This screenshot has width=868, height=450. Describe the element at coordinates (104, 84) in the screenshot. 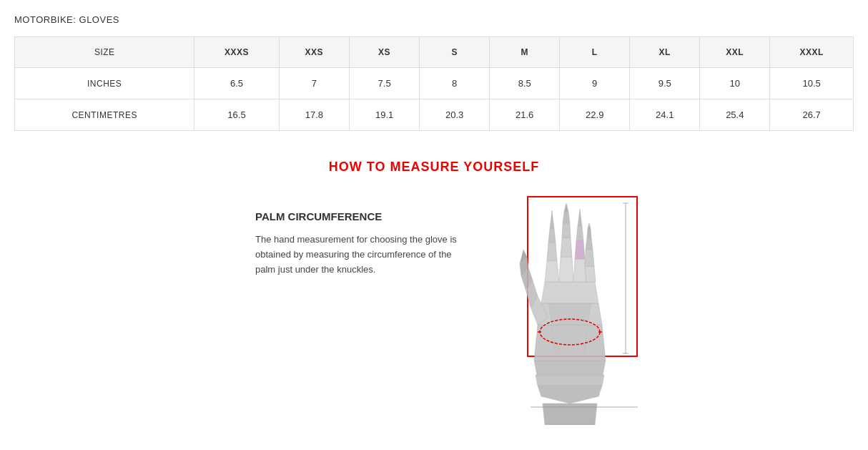

I see `row-label: INCHES` at that location.